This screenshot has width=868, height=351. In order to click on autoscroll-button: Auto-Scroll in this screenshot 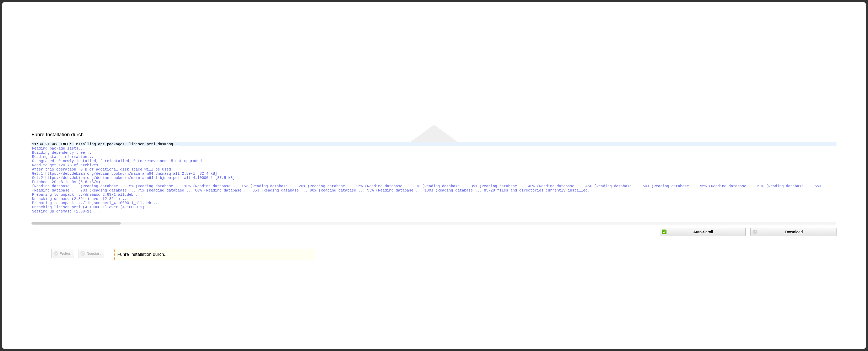, I will do `click(703, 232)`.